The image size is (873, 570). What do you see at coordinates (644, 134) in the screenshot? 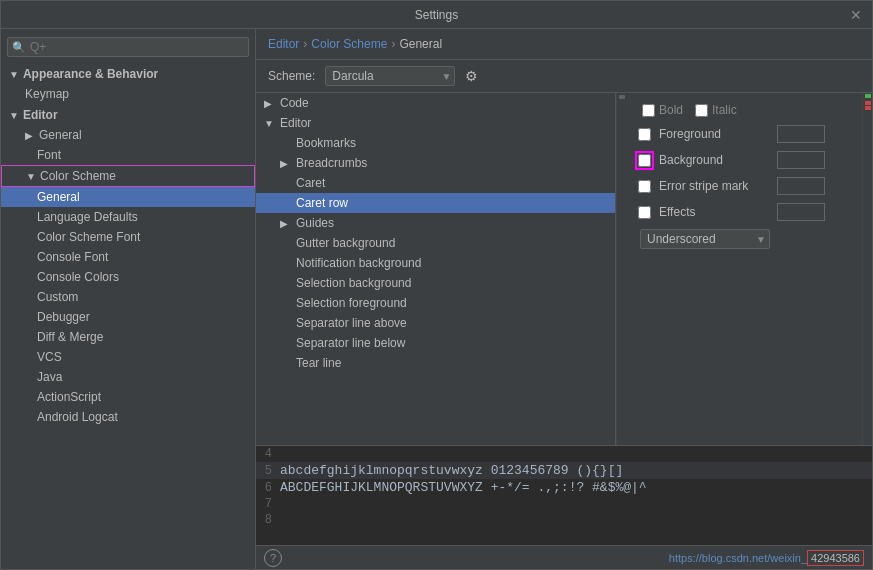
I see `foreground-checkbox` at bounding box center [644, 134].